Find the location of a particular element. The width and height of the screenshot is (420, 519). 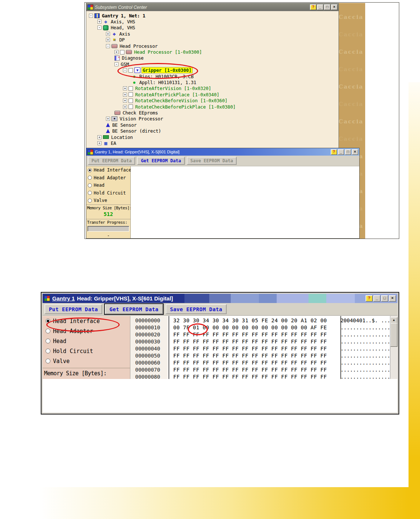

tree-item: - Gantry 1, Net: 1 is located at coordinates (213, 16).